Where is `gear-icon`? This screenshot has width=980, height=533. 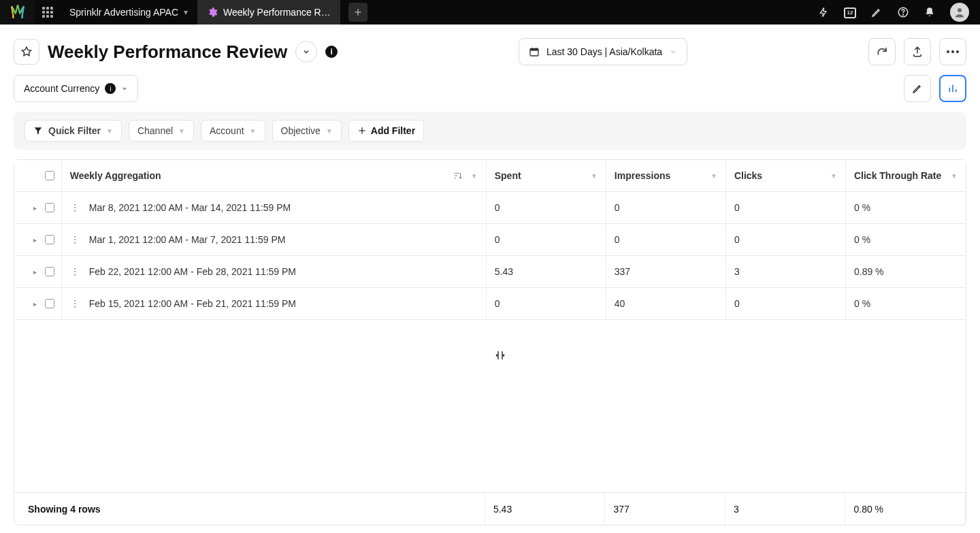
gear-icon is located at coordinates (212, 12).